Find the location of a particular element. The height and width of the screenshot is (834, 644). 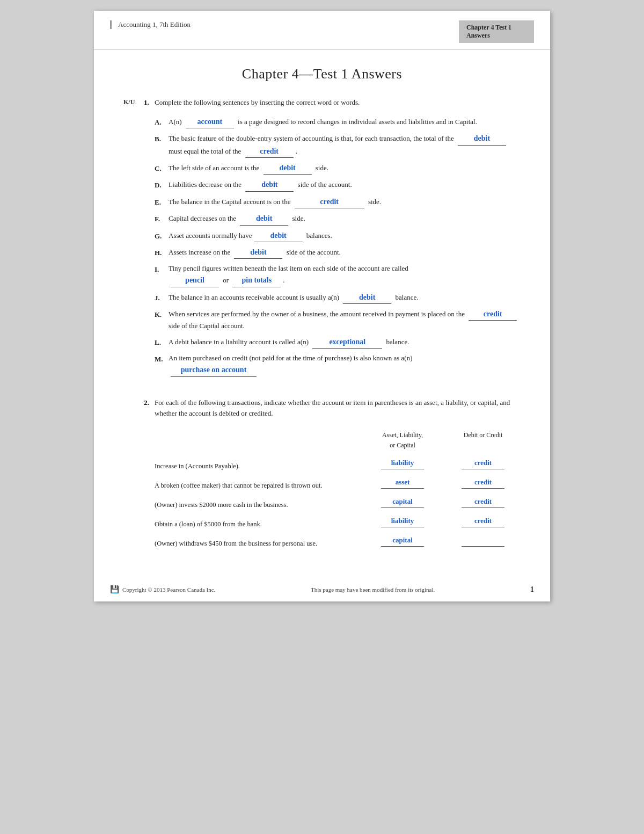

q2-asset-1: liability is located at coordinates (402, 465).